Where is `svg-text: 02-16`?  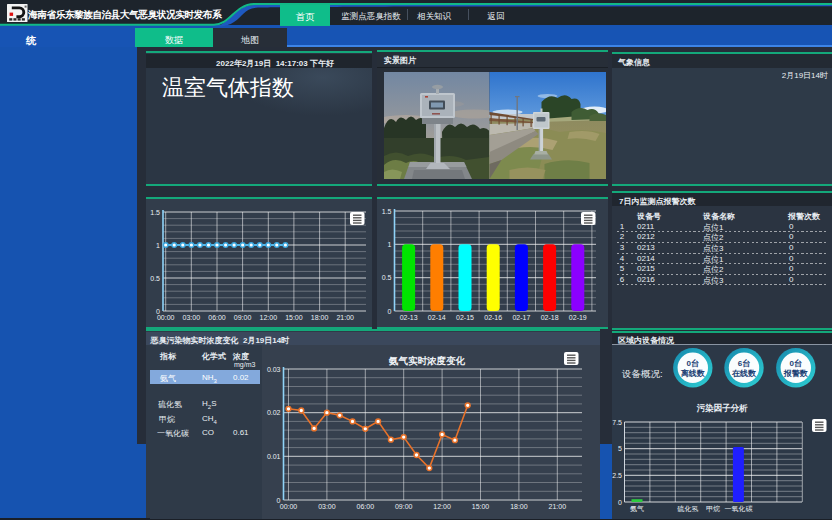
svg-text: 02-16 is located at coordinates (493, 318).